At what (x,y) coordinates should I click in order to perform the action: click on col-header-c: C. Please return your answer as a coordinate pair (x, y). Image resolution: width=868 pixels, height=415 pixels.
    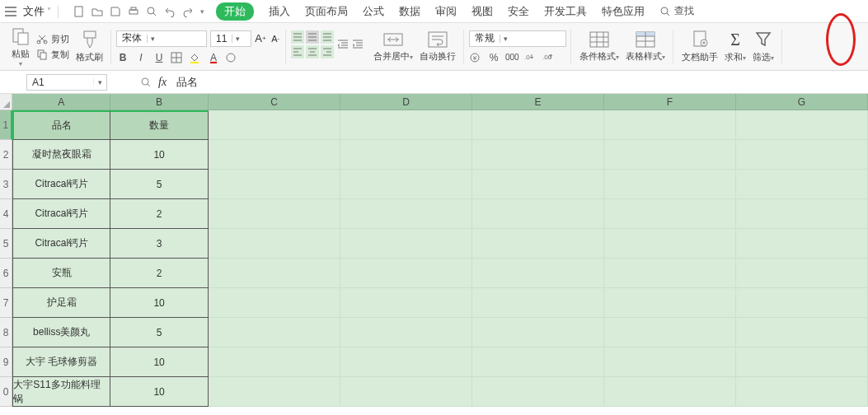
    Looking at the image, I should click on (274, 102).